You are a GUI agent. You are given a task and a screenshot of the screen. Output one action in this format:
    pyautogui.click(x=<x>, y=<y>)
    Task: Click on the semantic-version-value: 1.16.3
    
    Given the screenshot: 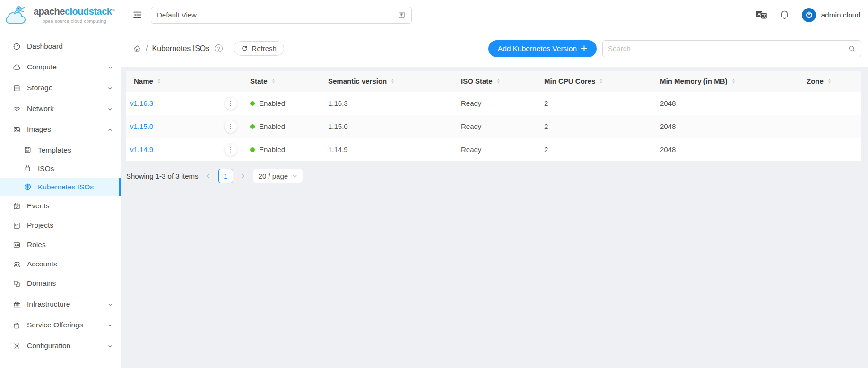 What is the action you would take?
    pyautogui.click(x=387, y=103)
    